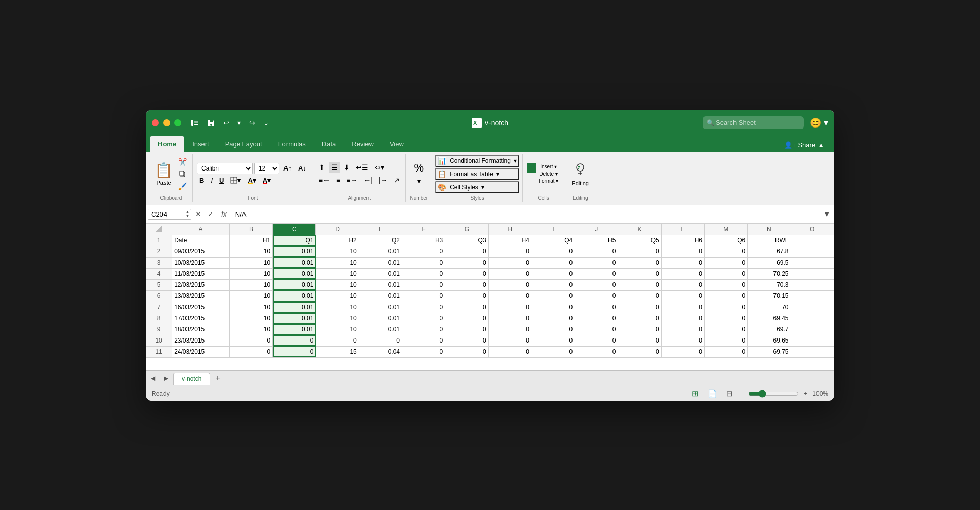 The image size is (980, 510). Describe the element at coordinates (211, 214) in the screenshot. I see `confirm-formula-button: ✓` at that location.